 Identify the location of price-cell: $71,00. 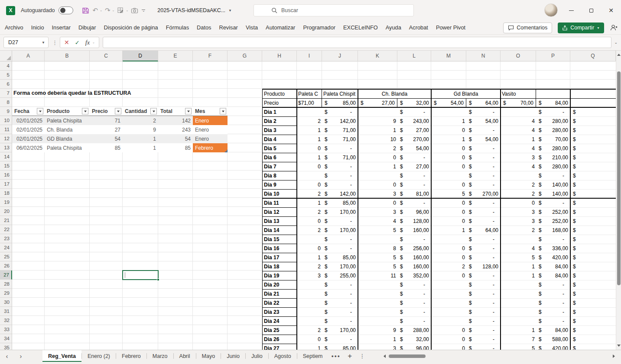
(309, 103).